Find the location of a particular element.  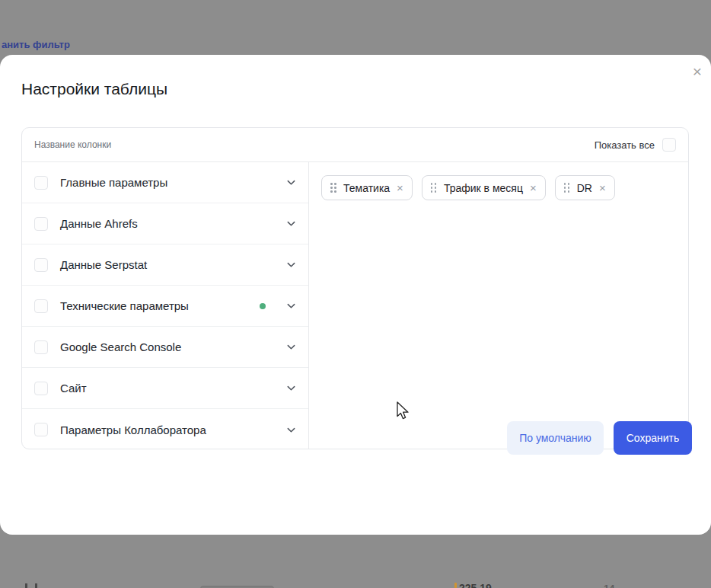

group-label: Главные параметры is located at coordinates (167, 183).